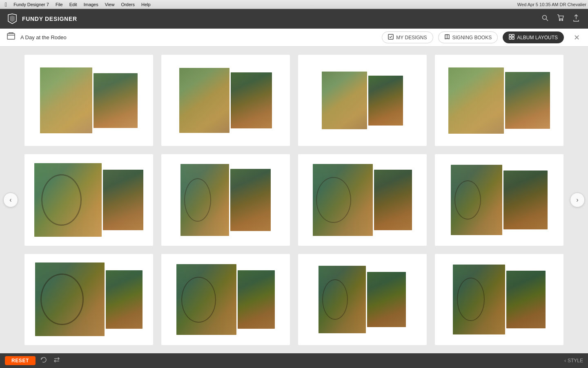 Image resolution: width=588 pixels, height=368 pixels. What do you see at coordinates (110, 4) in the screenshot?
I see `menu-view: View` at bounding box center [110, 4].